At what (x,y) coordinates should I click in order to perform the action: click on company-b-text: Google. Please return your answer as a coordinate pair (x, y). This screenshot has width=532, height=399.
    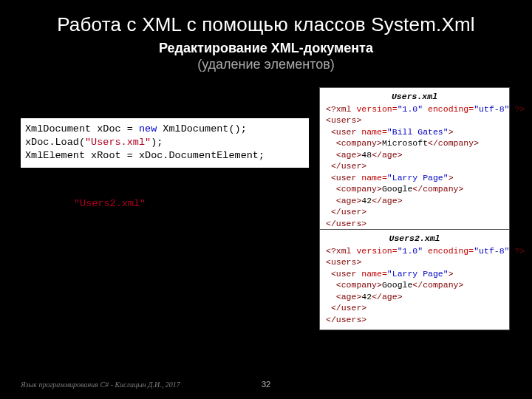
    Looking at the image, I should click on (398, 285).